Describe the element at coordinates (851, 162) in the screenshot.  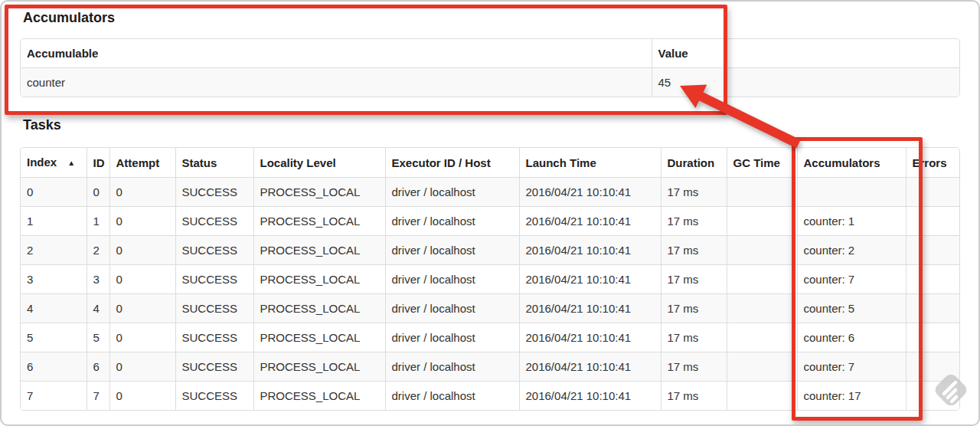
I see `column-header-accumulators: Accumulators` at that location.